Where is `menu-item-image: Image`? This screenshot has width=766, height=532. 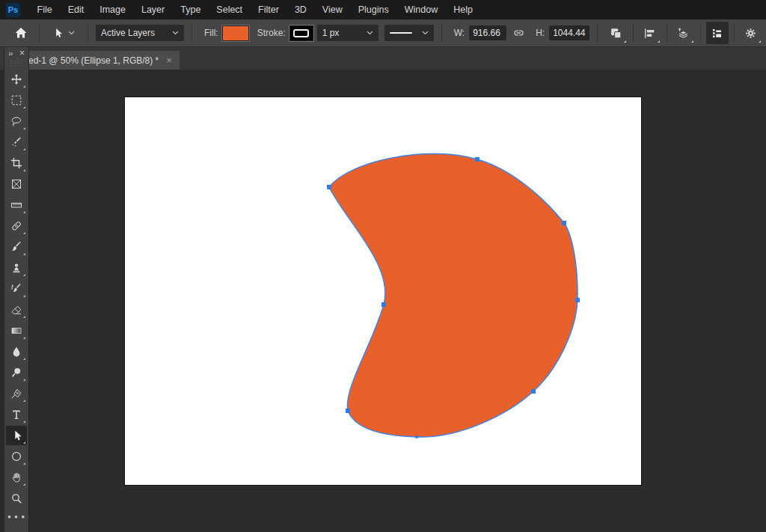
menu-item-image: Image is located at coordinates (113, 10).